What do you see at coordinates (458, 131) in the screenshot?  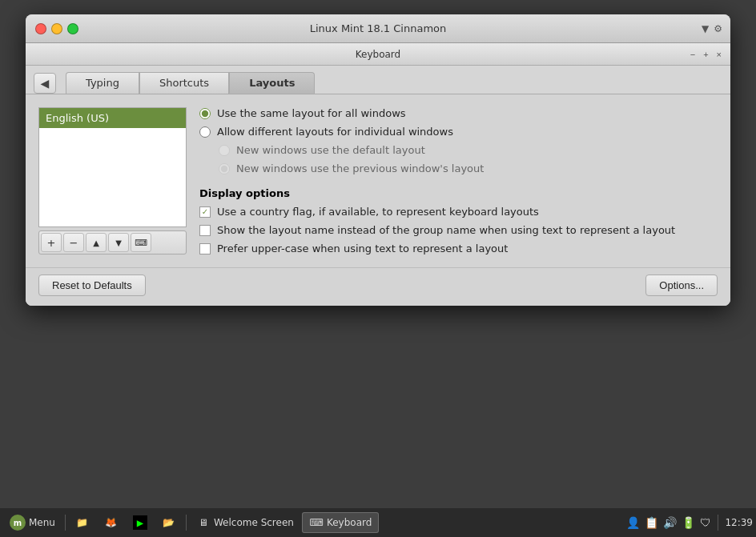 I see `radio-different-layout: Allow different layouts for individual w…` at bounding box center [458, 131].